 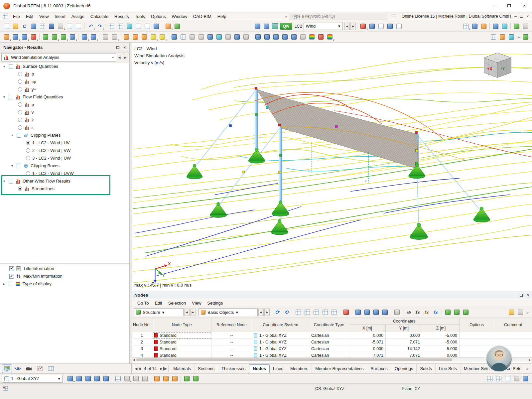 What do you see at coordinates (136, 378) in the screenshot?
I see `cartesian-button` at bounding box center [136, 378].